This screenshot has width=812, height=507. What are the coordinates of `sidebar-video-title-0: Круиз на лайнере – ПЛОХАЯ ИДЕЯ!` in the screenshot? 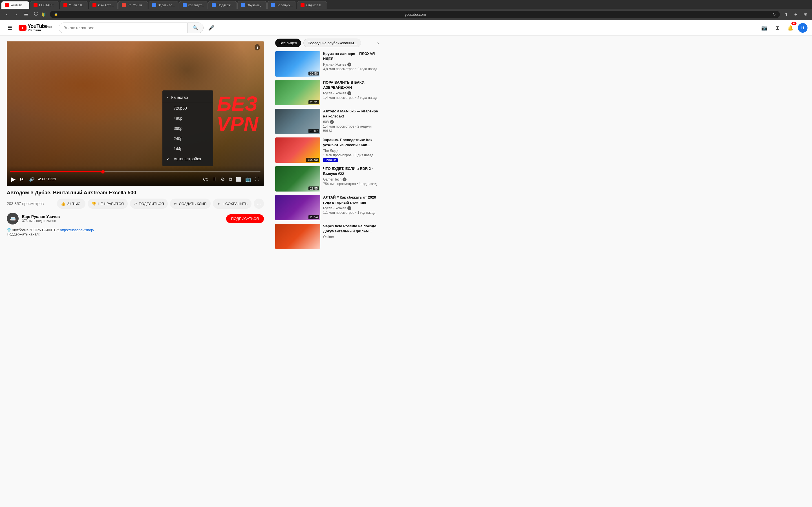 It's located at (351, 56).